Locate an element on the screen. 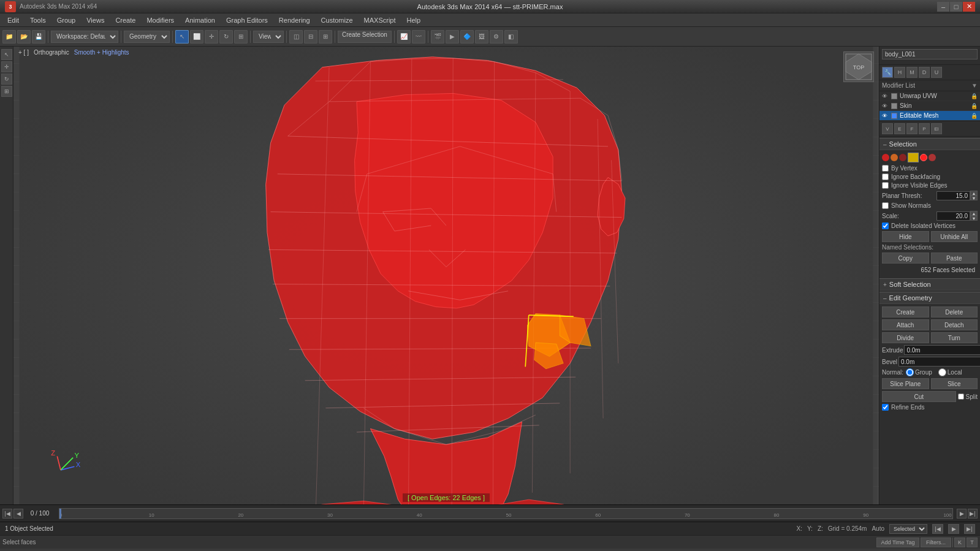 This screenshot has height=551, width=980. move-tool-button: ✛ is located at coordinates (7, 67).